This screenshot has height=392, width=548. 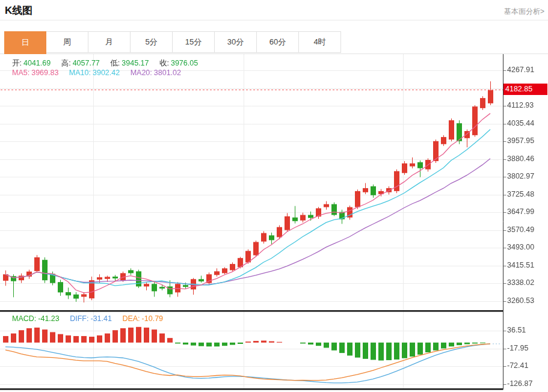 What do you see at coordinates (101, 319) in the screenshot?
I see `diff-value: -31.41` at bounding box center [101, 319].